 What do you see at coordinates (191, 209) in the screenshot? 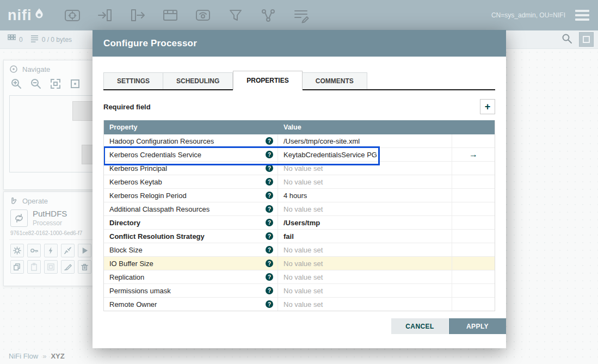
I see `property-name-cell: Additional Classpath Resources ?` at bounding box center [191, 209].